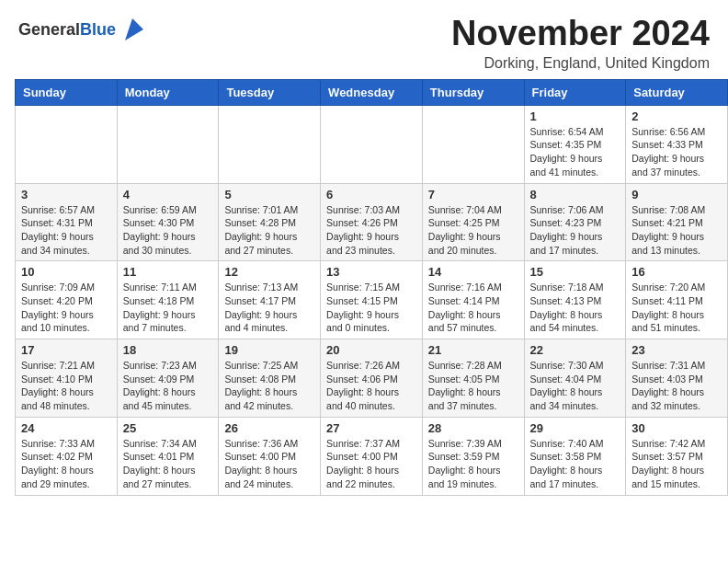 This screenshot has width=728, height=563. Describe the element at coordinates (168, 386) in the screenshot. I see `day-info: Sunrise: 7:23 AM Sunset: 4:09 PM Dayligh…` at that location.